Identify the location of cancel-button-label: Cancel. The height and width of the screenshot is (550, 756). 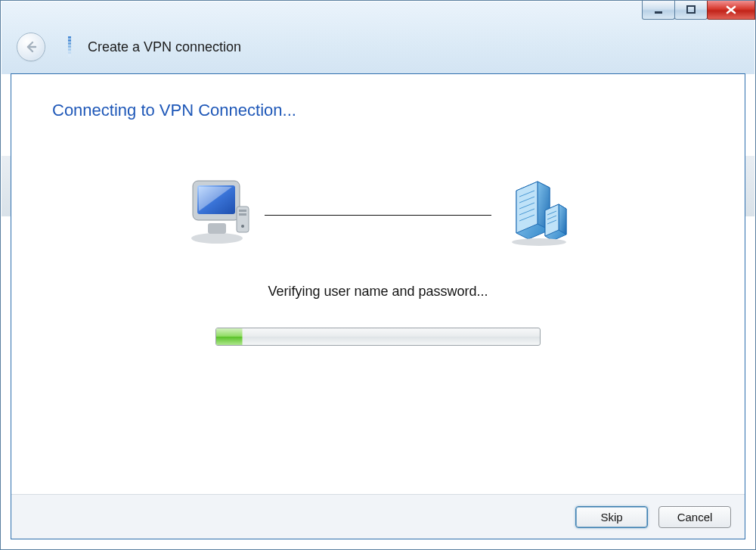
(696, 517).